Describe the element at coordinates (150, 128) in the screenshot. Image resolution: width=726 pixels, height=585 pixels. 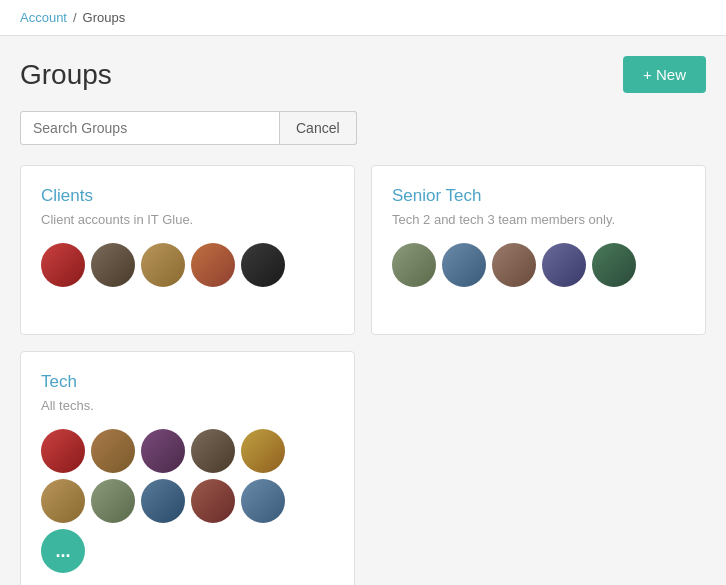
I see `search-input` at that location.